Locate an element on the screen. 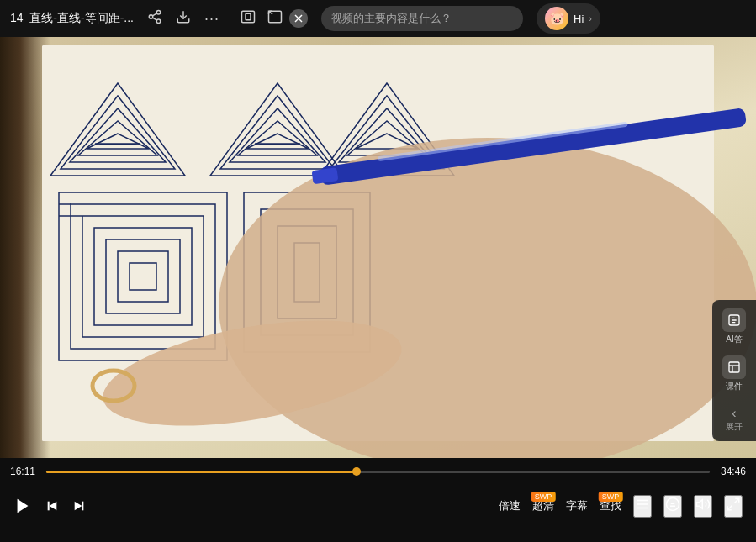  current-time: 16:11 is located at coordinates (25, 471).